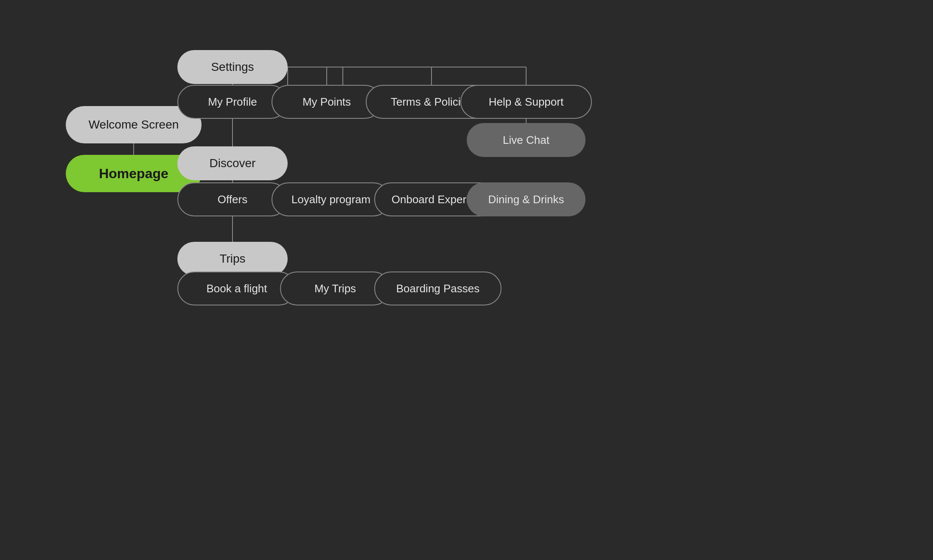  I want to click on my-points-node: My Points, so click(327, 102).